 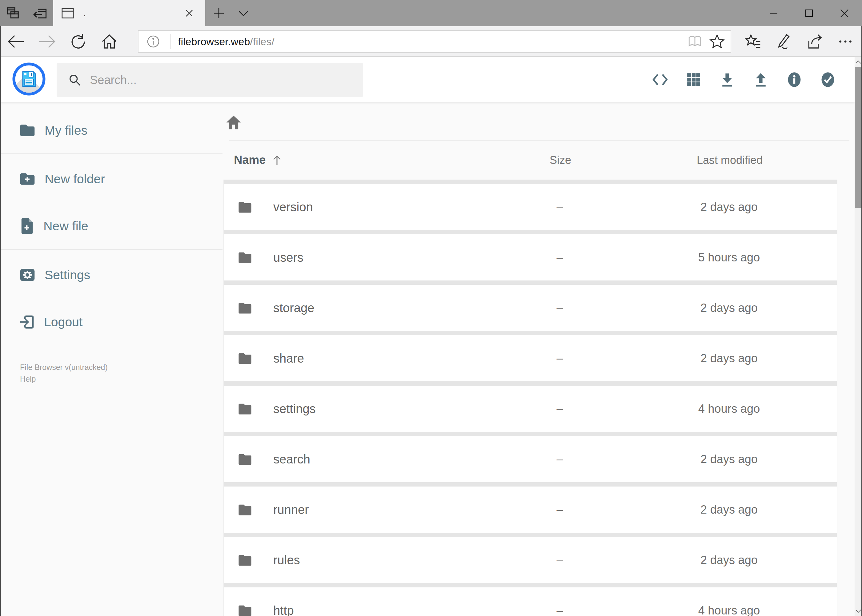 I want to click on tab-actions-group, so click(x=27, y=13).